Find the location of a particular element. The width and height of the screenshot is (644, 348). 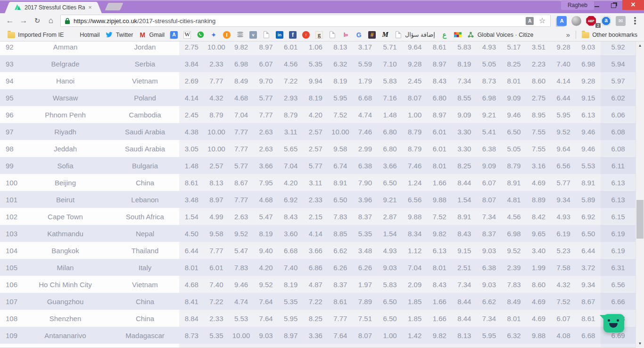

translate-page-icon is located at coordinates (530, 21).